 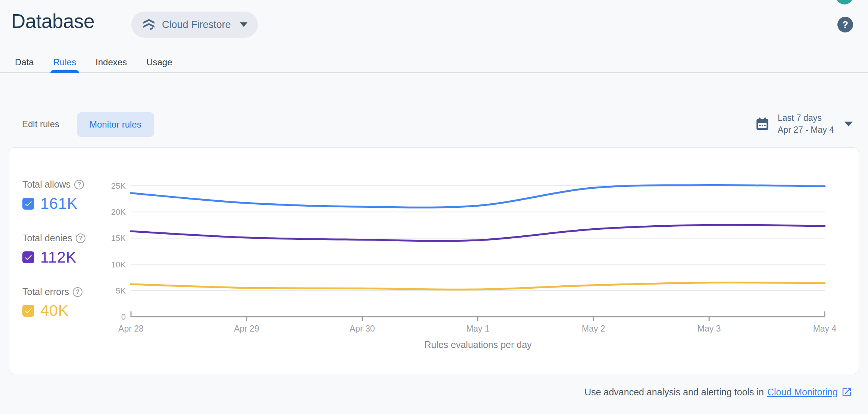 I want to click on avatar, so click(x=844, y=2).